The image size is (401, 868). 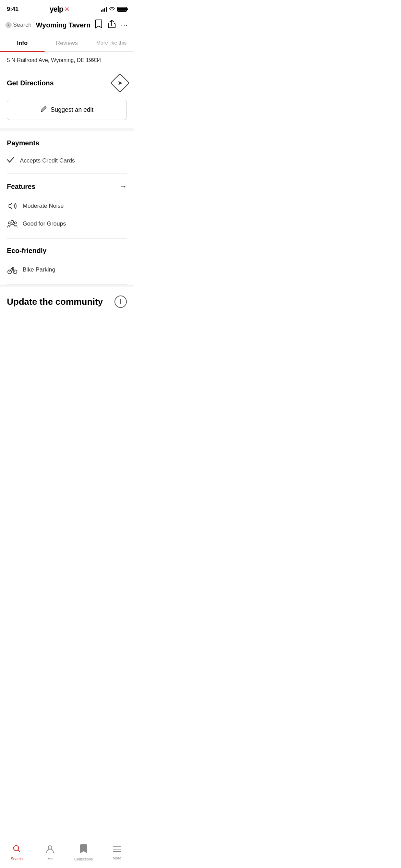 I want to click on get-directions-row: Get Directions ➤, so click(x=67, y=83).